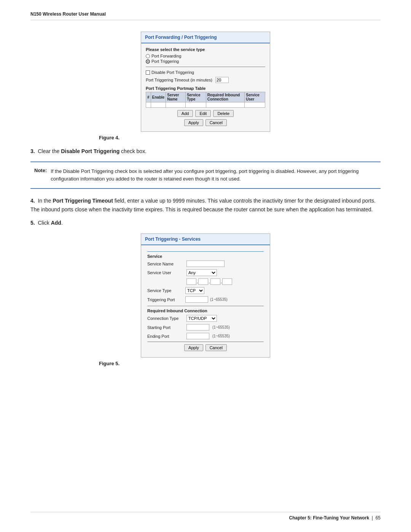  Describe the element at coordinates (165, 61) in the screenshot. I see `radio-port-triggering-label: Port Triggering` at that location.